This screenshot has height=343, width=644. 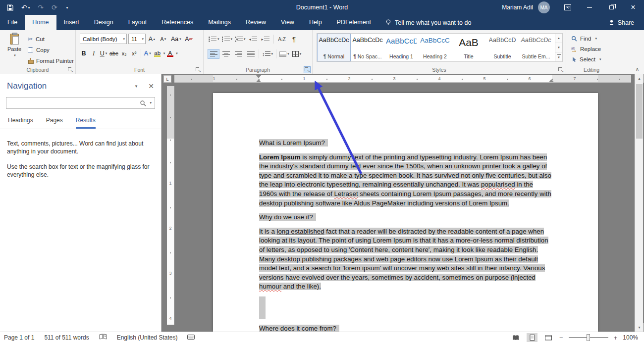 I want to click on subscript-button: x₂, so click(x=124, y=53).